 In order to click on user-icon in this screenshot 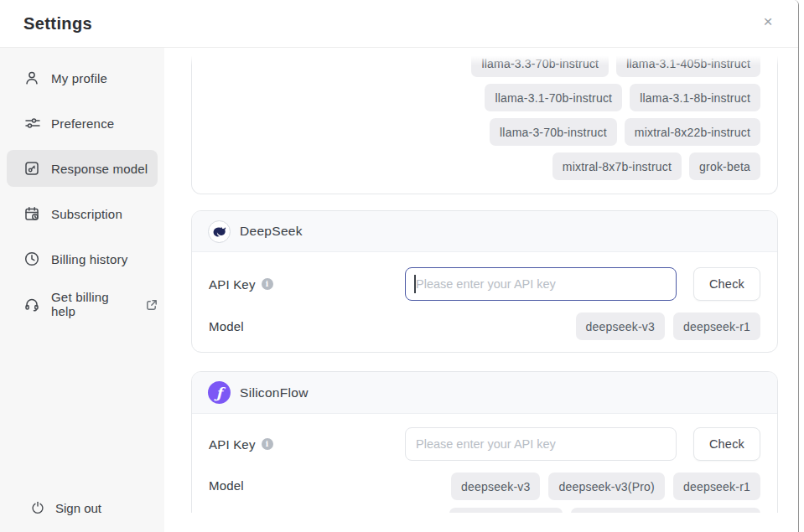, I will do `click(32, 78)`.